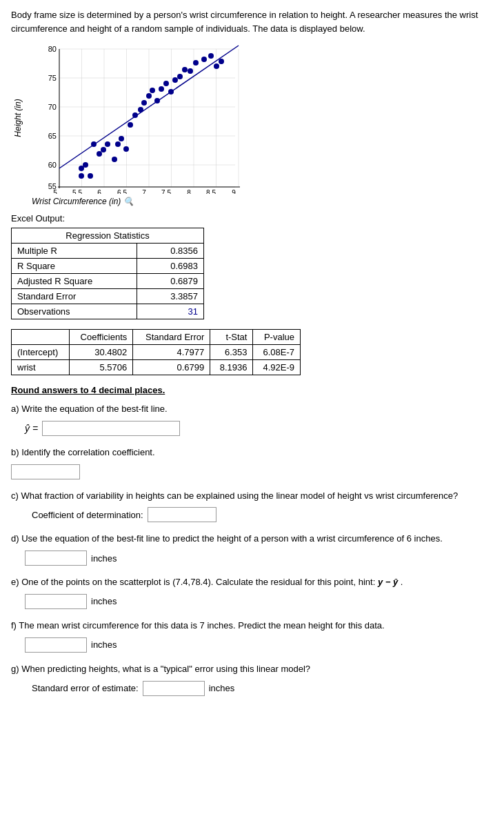 The width and height of the screenshot is (504, 823). I want to click on question-b-input, so click(46, 472).